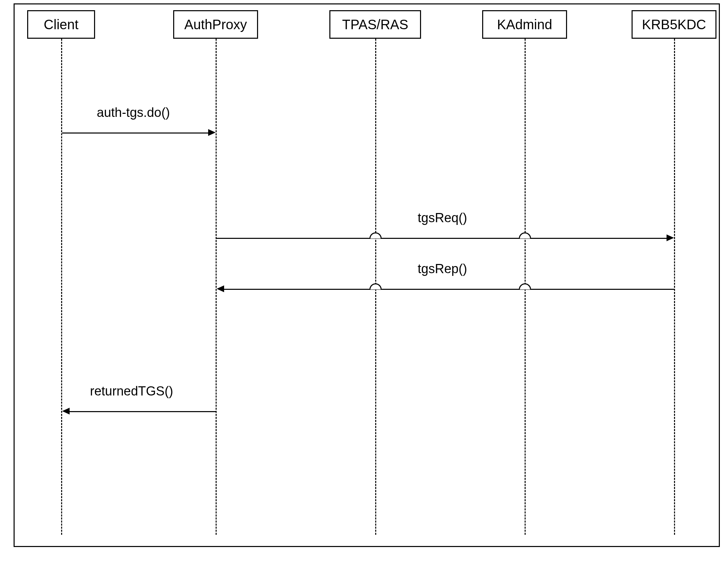 Image resolution: width=728 pixels, height=564 pixels. Describe the element at coordinates (216, 24) in the screenshot. I see `participant-authproxy: AuthProxy` at that location.